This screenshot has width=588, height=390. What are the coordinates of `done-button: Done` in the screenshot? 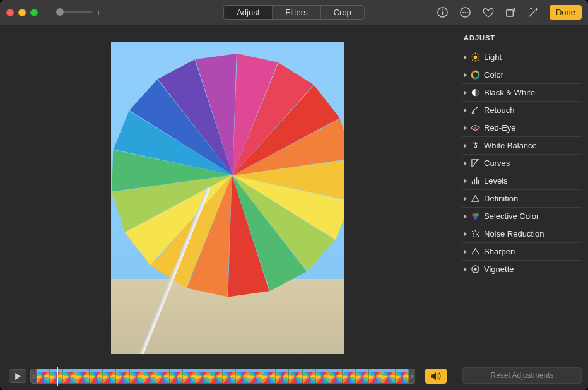 It's located at (565, 13).